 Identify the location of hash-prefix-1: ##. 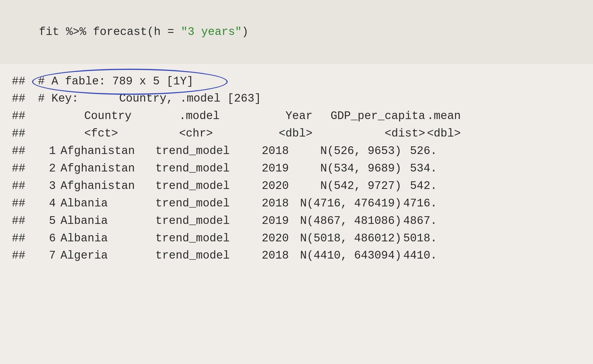
(24, 82).